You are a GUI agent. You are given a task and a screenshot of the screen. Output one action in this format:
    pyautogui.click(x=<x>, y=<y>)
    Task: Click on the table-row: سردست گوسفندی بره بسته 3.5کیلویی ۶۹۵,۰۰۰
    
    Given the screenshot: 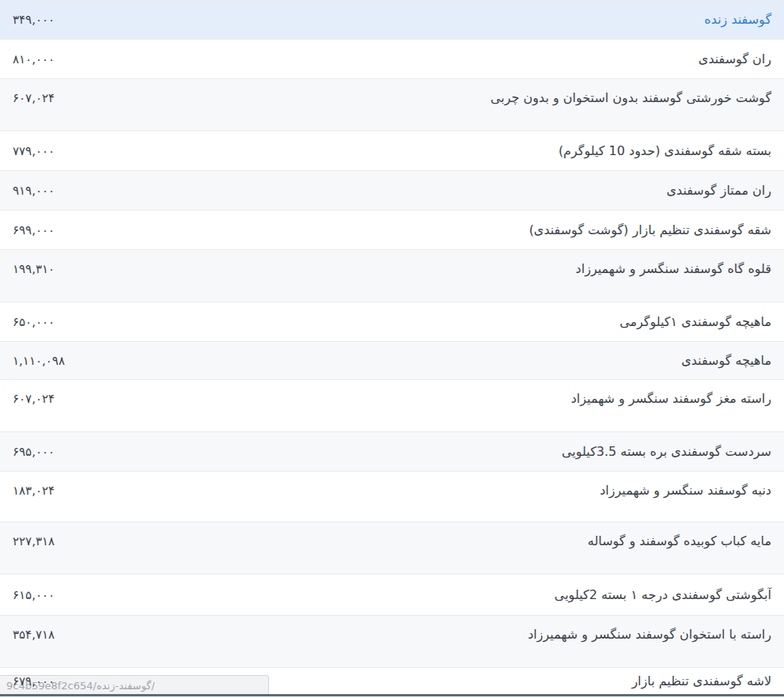 What is the action you would take?
    pyautogui.click(x=392, y=452)
    